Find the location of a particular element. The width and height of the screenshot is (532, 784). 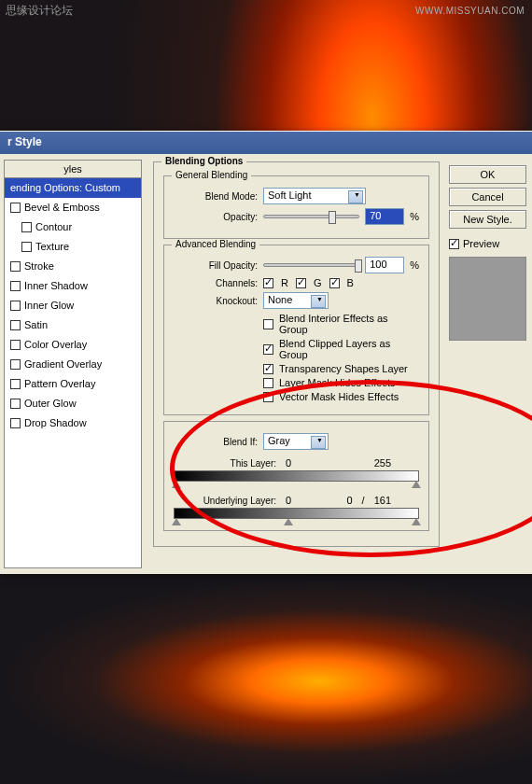

watermark-url: WWW.MISSYUAN.COM is located at coordinates (470, 11).